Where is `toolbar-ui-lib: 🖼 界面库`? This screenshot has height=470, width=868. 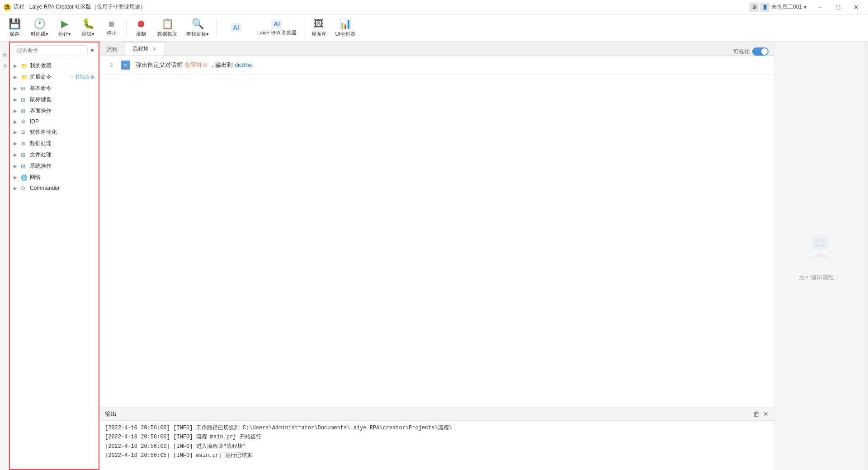
toolbar-ui-lib: 🖼 界面库 is located at coordinates (319, 28).